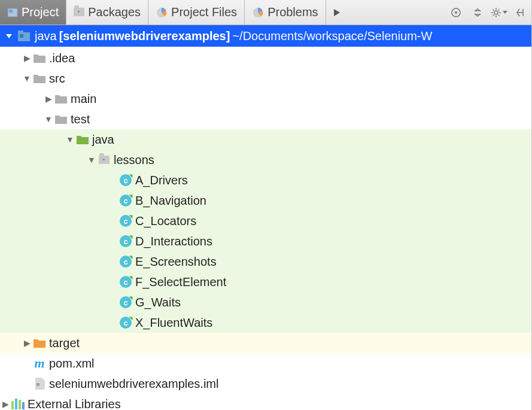  What do you see at coordinates (83, 139) in the screenshot?
I see `test-folder-icon` at bounding box center [83, 139].